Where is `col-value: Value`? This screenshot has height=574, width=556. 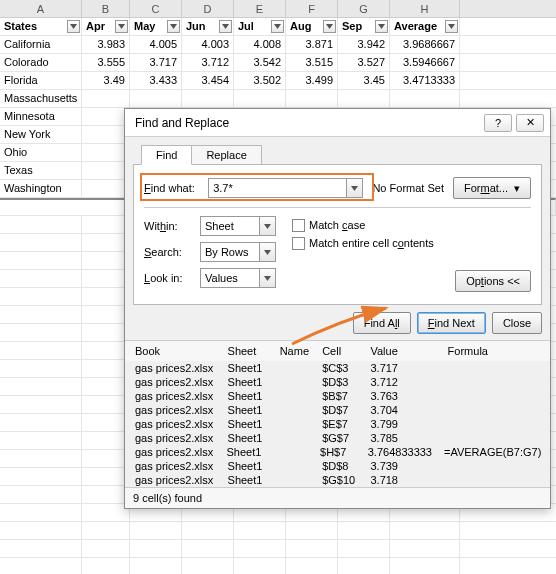 col-value: Value is located at coordinates (406, 351).